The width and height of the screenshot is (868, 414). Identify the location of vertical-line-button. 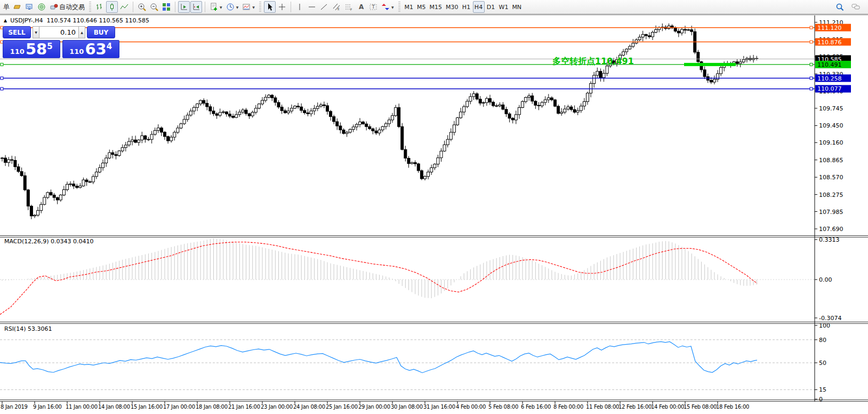
(300, 7).